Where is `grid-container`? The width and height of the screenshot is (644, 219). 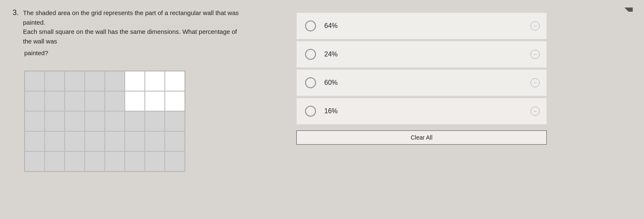
grid-container is located at coordinates (105, 121).